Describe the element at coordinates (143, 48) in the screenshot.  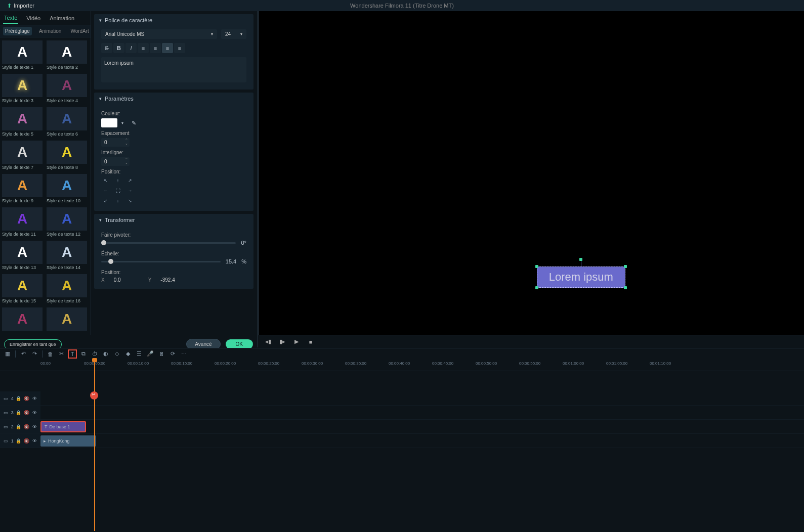
I see `align-left-button: ≡` at that location.